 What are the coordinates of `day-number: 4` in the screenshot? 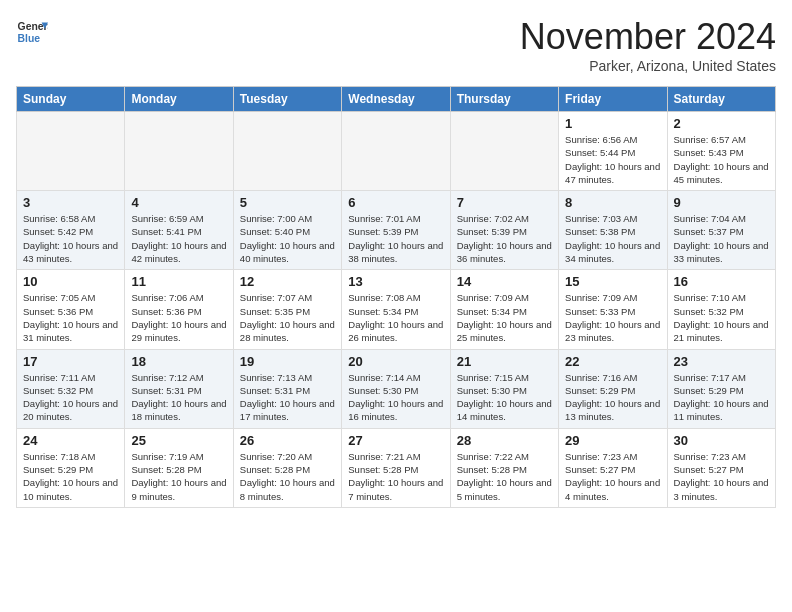 It's located at (178, 202).